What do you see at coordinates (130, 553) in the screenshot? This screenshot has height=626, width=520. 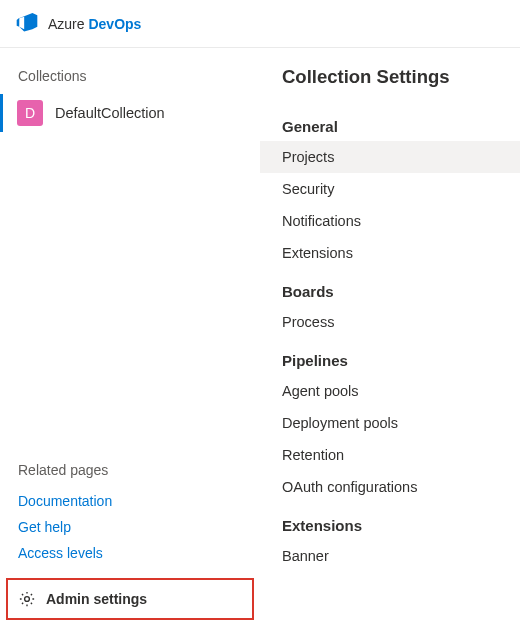 I see `related-link-access-levels: Access levels` at bounding box center [130, 553].